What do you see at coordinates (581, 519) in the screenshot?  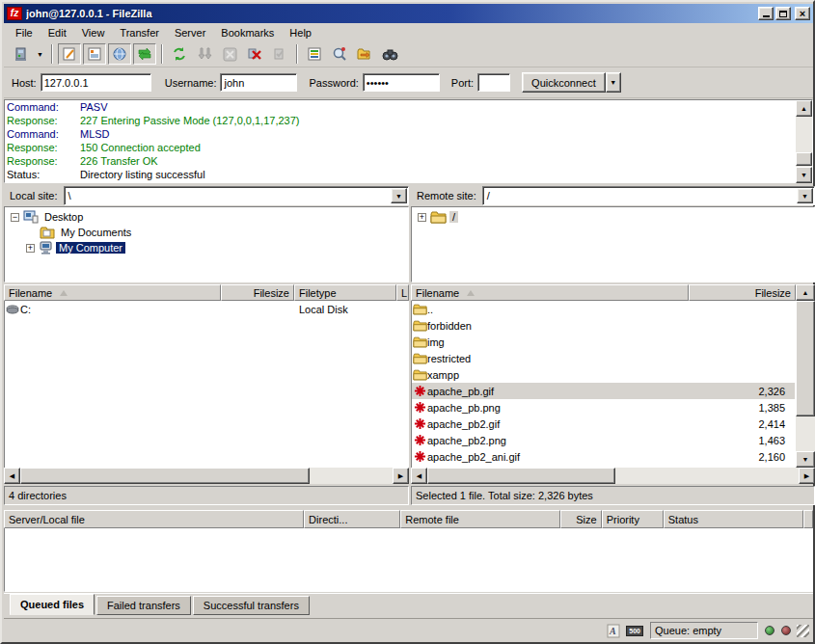 I see `queue-col-size: Size` at bounding box center [581, 519].